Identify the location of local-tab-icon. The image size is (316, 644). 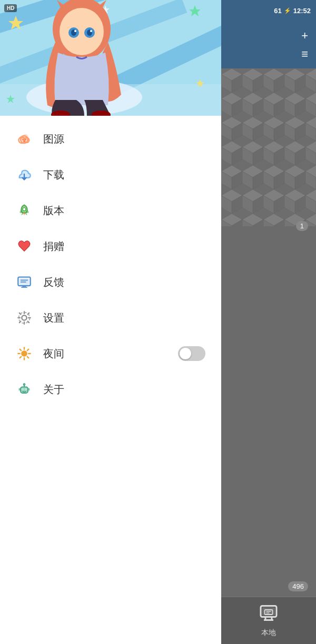
(269, 615).